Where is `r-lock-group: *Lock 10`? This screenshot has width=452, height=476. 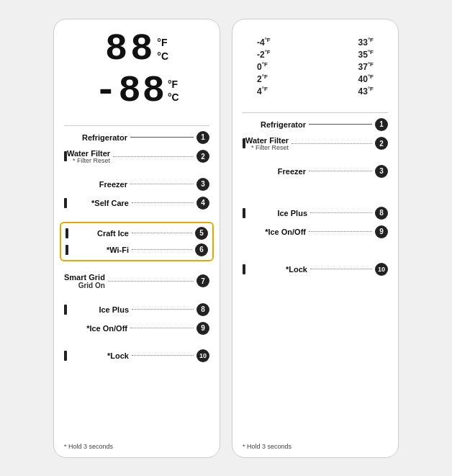 r-lock-group: *Lock 10 is located at coordinates (315, 269).